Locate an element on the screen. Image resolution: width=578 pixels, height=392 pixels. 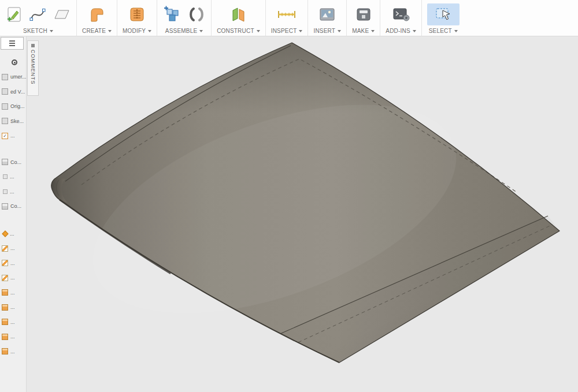
component-icon is located at coordinates (5, 207).